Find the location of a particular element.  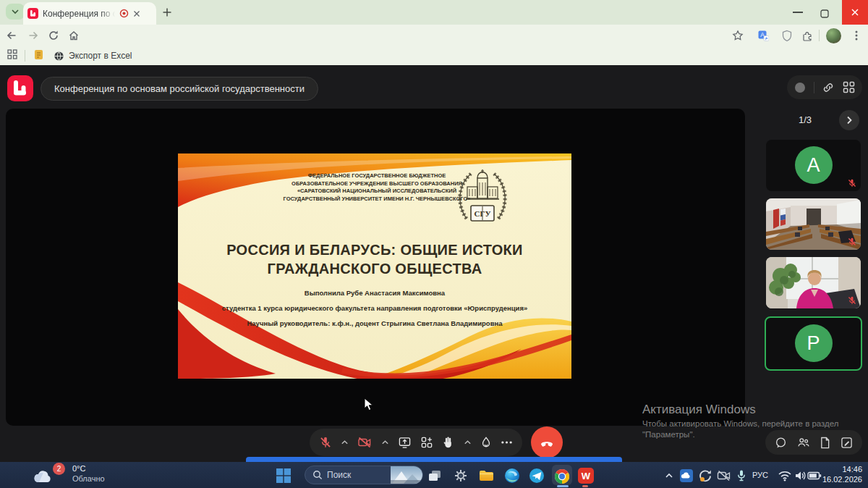

profile-avatar is located at coordinates (833, 36).